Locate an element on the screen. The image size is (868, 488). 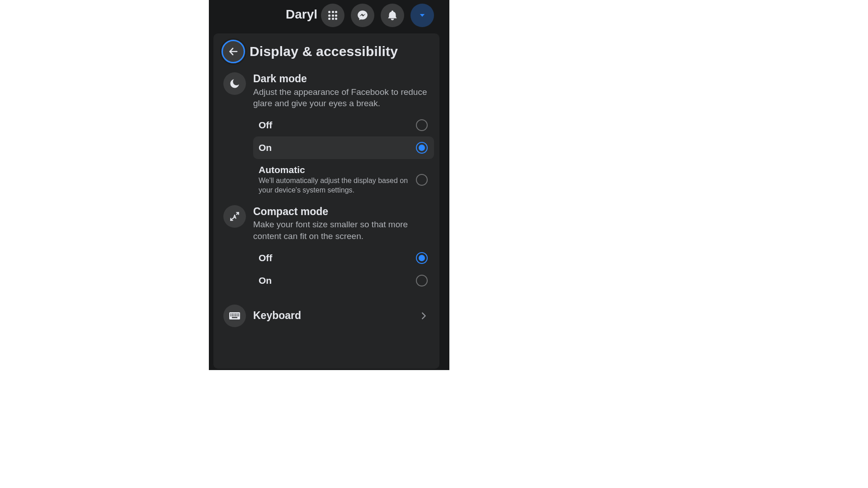
compact-mode-desc: Make your font size smaller so that more… is located at coordinates (344, 230).